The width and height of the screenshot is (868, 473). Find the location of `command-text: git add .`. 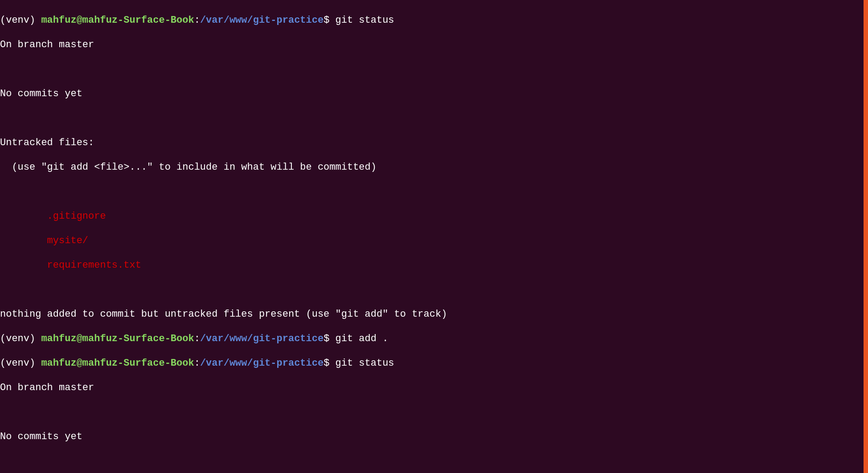

command-text: git add . is located at coordinates (362, 338).